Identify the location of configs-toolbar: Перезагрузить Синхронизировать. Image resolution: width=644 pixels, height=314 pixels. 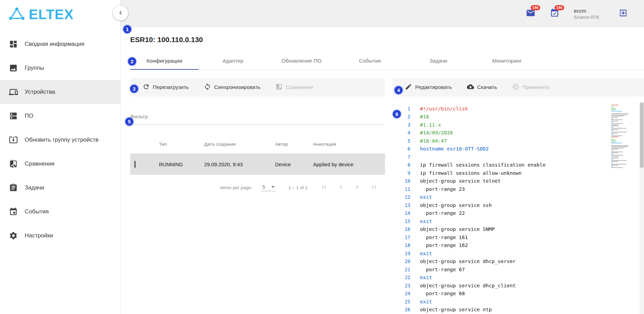
(258, 87).